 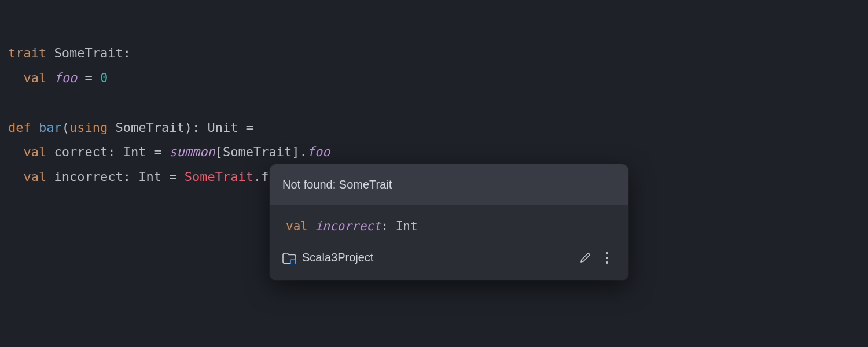 I want to click on val-name-incorrect: incorrect, so click(x=89, y=177).